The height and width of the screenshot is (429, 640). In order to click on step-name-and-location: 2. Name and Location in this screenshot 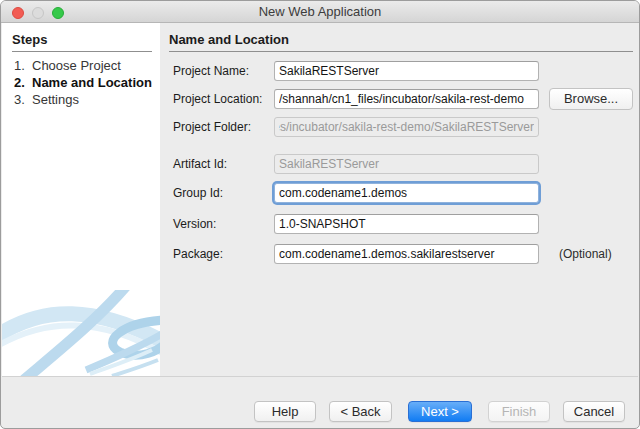, I will do `click(86, 82)`.